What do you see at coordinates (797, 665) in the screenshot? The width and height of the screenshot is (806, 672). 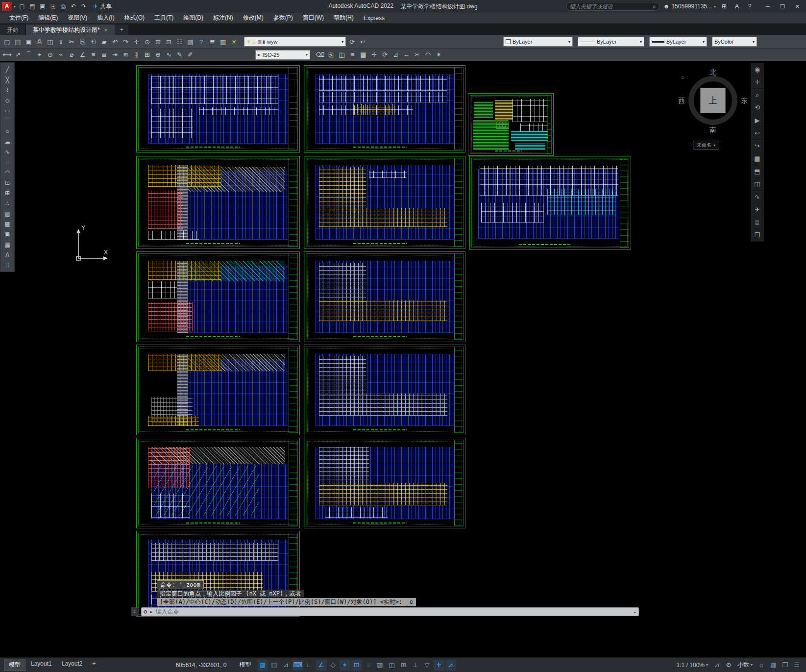 I see `customize-icon: ☰` at bounding box center [797, 665].